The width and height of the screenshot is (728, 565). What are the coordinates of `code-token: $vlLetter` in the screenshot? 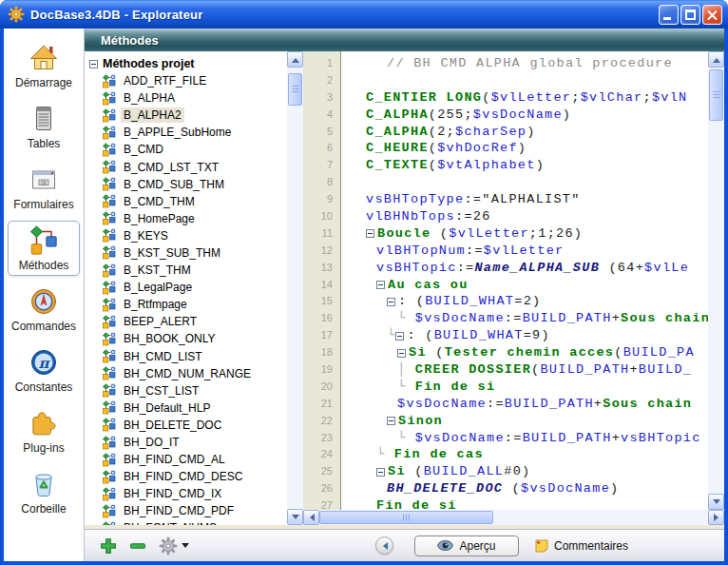 It's located at (489, 234).